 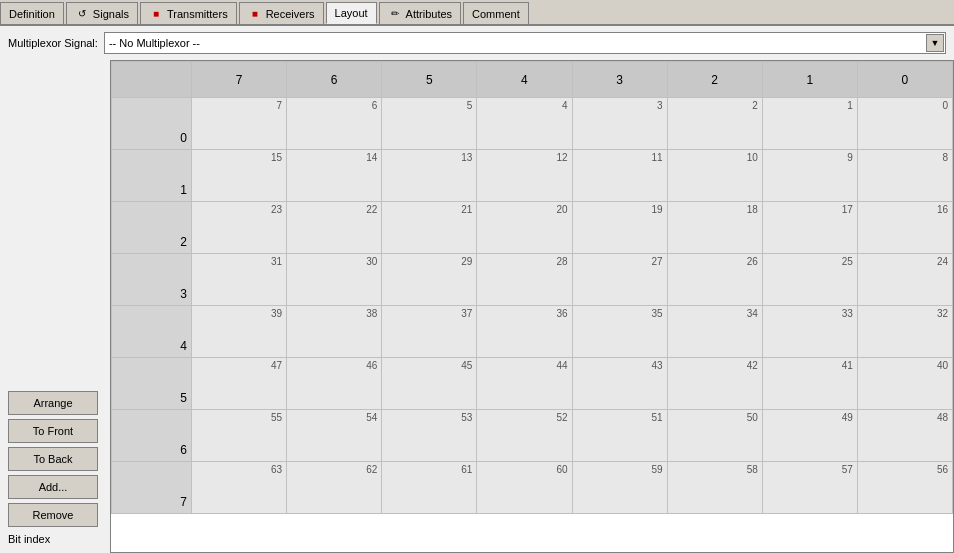 I want to click on grid-cell: 60, so click(x=524, y=488).